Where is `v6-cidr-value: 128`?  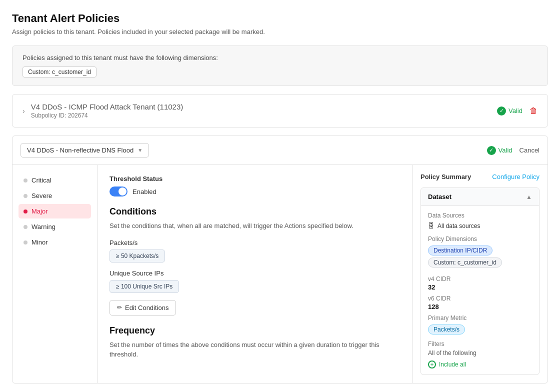 v6-cidr-value: 128 is located at coordinates (480, 307).